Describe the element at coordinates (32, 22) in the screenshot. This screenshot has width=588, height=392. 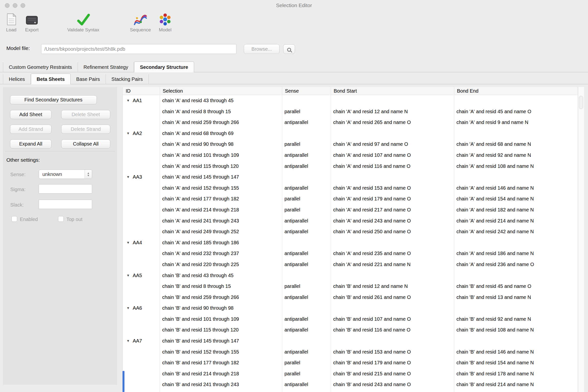
I see `export-button: Export` at that location.